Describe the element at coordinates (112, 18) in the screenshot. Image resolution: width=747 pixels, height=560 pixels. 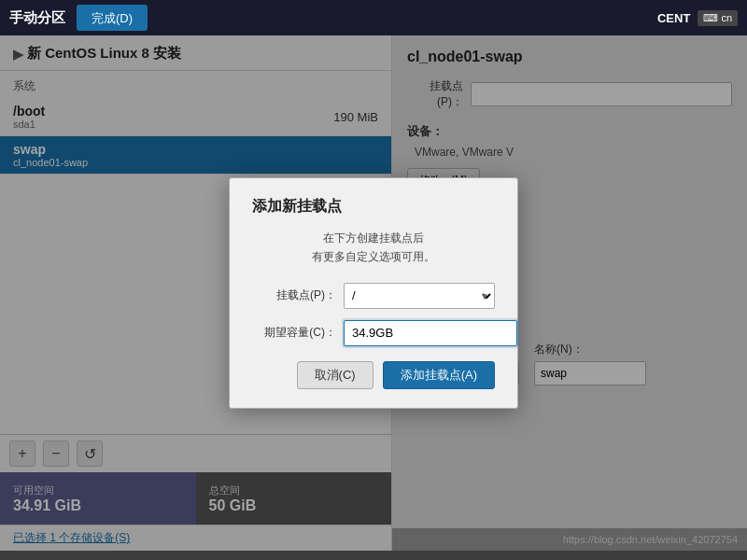
I see `done-button: 完成(D)` at that location.